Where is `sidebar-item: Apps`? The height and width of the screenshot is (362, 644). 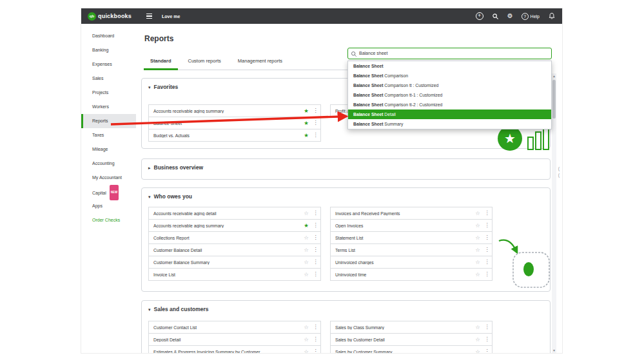
sidebar-item: Apps is located at coordinates (108, 206).